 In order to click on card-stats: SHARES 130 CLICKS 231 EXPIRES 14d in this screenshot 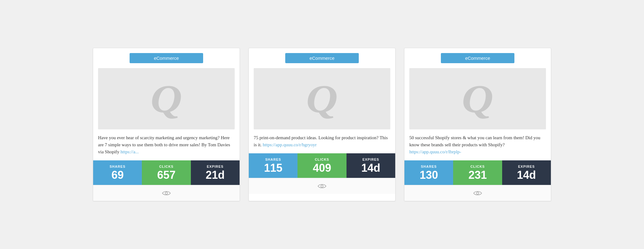, I will do `click(478, 173)`.